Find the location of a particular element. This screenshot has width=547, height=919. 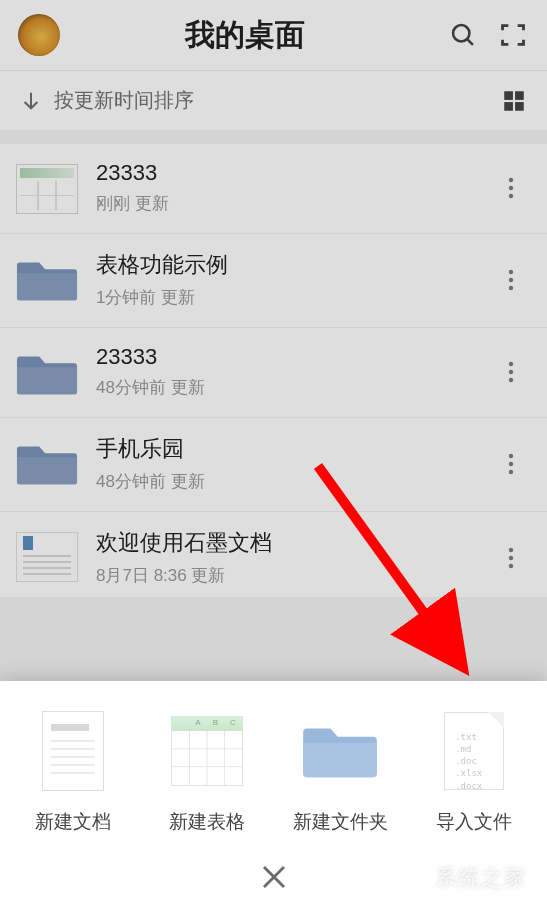

list-item: 23333 刚刚 更新 is located at coordinates (274, 189).